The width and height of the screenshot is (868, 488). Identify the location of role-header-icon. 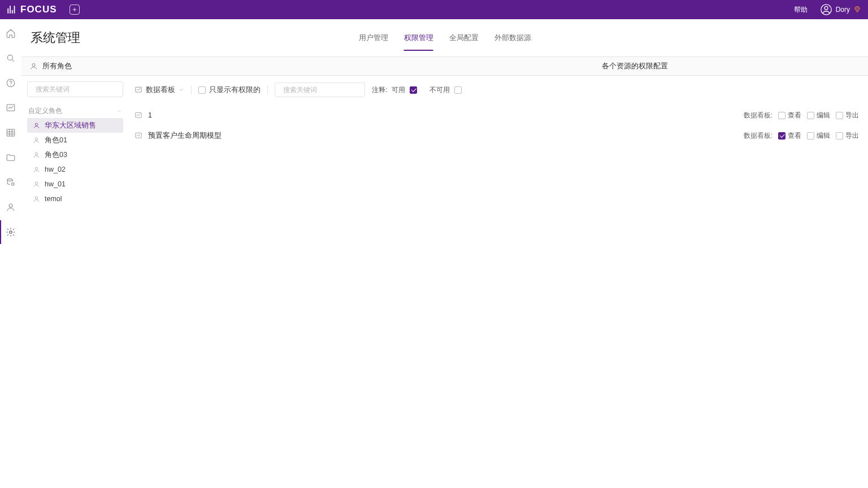
(34, 67).